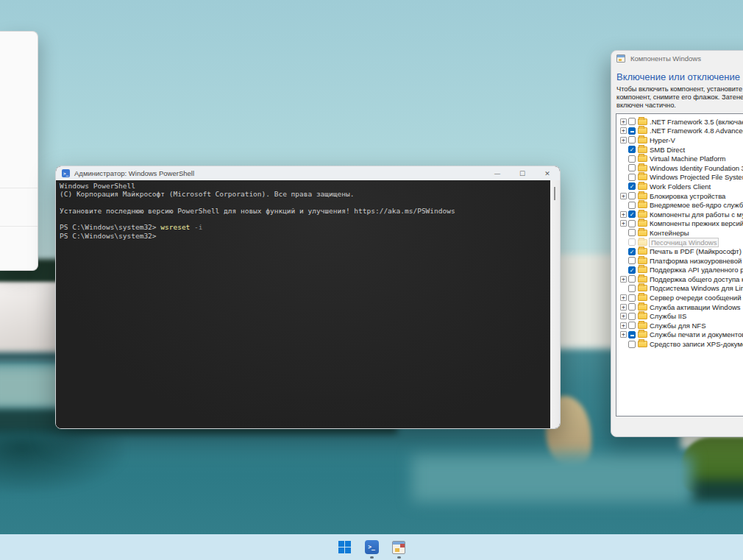 Image resolution: width=743 pixels, height=560 pixels. Describe the element at coordinates (399, 547) in the screenshot. I see `taskbar-windows-features-button` at that location.